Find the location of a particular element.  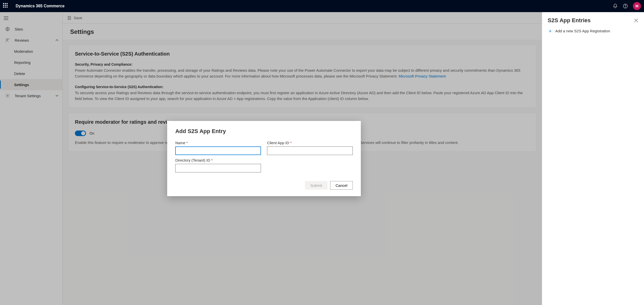

name-input is located at coordinates (218, 151).